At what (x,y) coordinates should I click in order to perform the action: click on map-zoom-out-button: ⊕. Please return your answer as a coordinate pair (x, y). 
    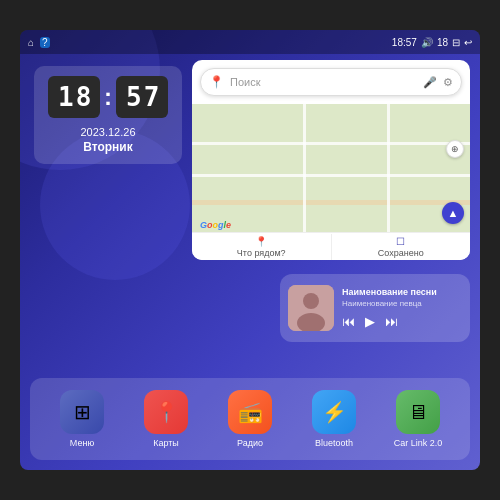
    Looking at the image, I should click on (455, 149).